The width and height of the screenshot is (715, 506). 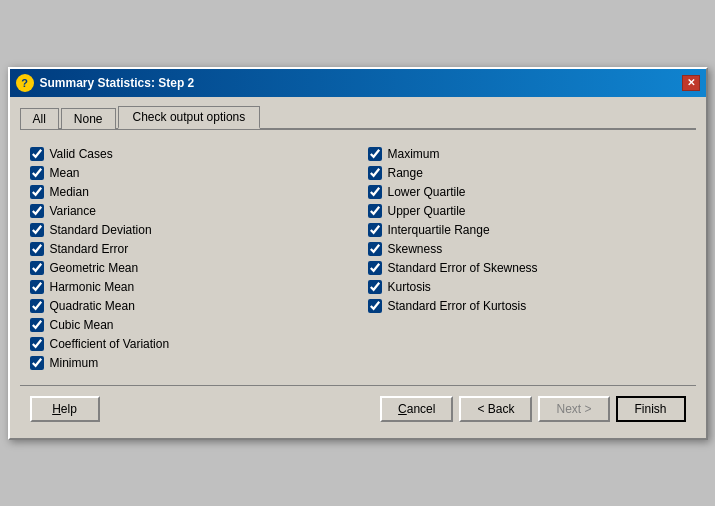 I want to click on label-variance: Variance, so click(x=73, y=211).